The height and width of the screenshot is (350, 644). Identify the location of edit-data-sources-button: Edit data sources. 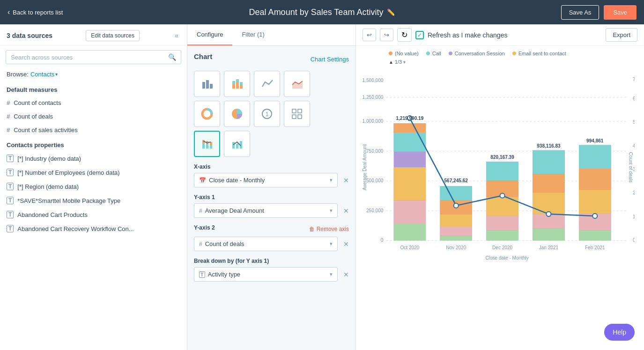
(112, 36).